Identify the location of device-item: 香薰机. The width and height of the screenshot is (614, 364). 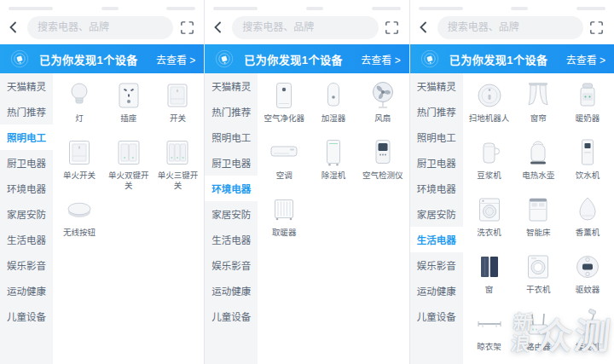
(588, 222).